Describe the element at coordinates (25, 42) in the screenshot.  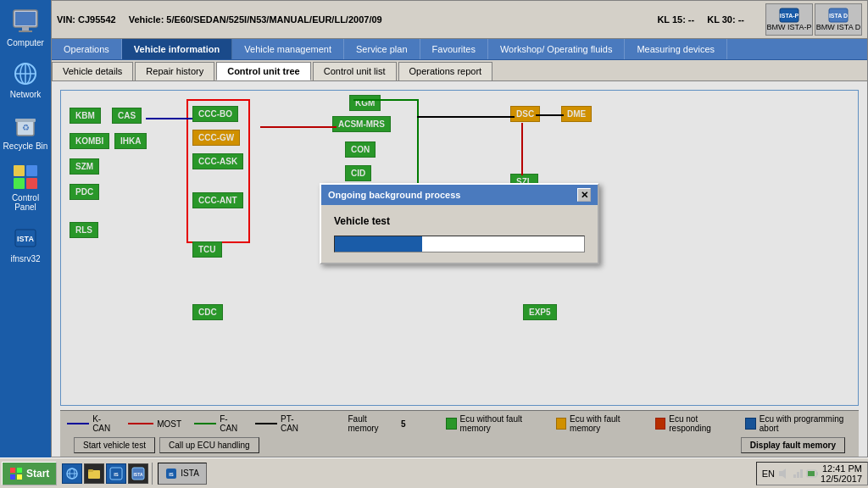
I see `computer-label: Computer` at that location.